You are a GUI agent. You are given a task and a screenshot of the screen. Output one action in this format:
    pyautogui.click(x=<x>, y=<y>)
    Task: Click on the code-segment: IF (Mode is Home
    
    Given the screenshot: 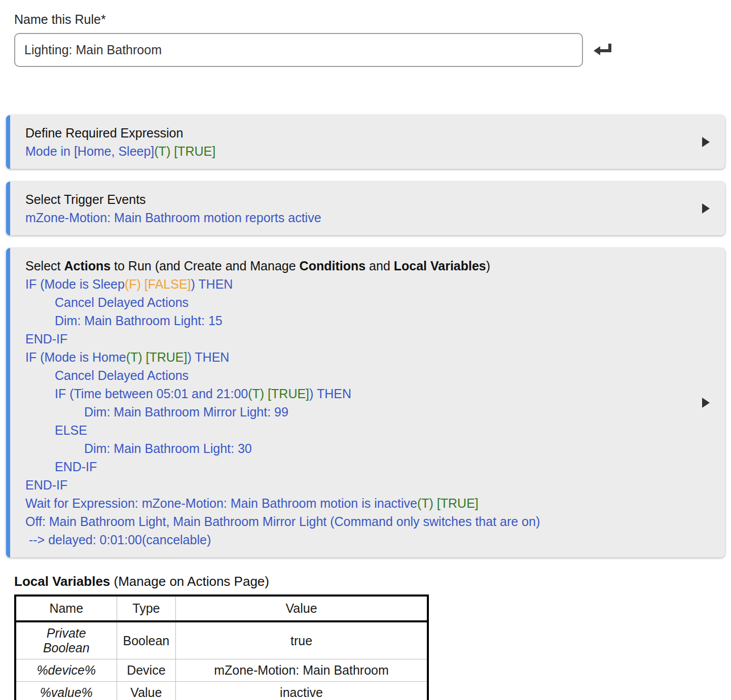 What is the action you would take?
    pyautogui.click(x=76, y=357)
    